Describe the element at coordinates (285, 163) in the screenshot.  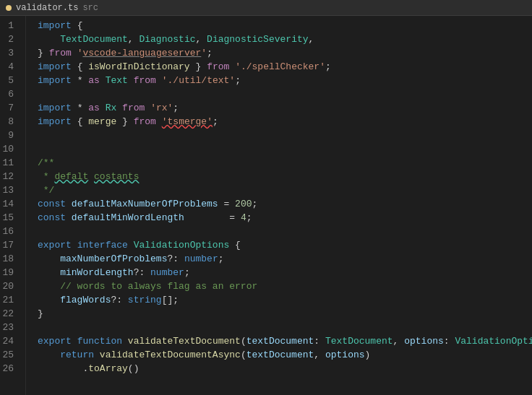
I see `code-line-11: /**` at that location.